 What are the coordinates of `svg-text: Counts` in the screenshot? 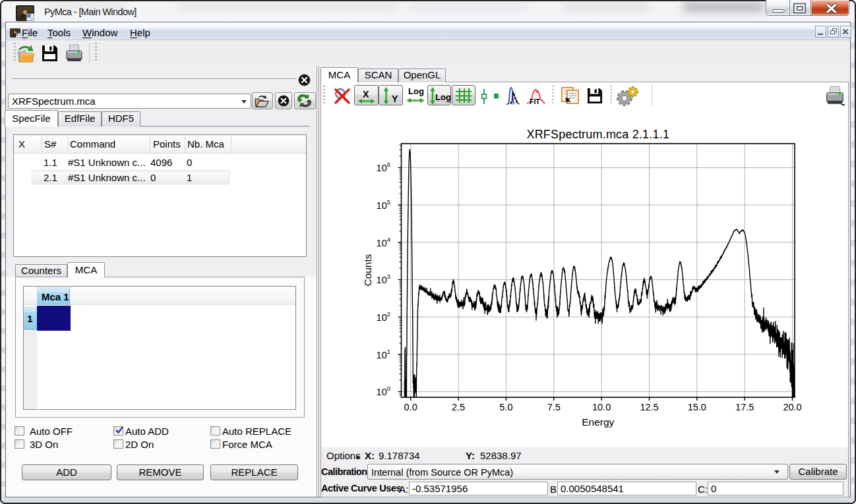 It's located at (368, 270).